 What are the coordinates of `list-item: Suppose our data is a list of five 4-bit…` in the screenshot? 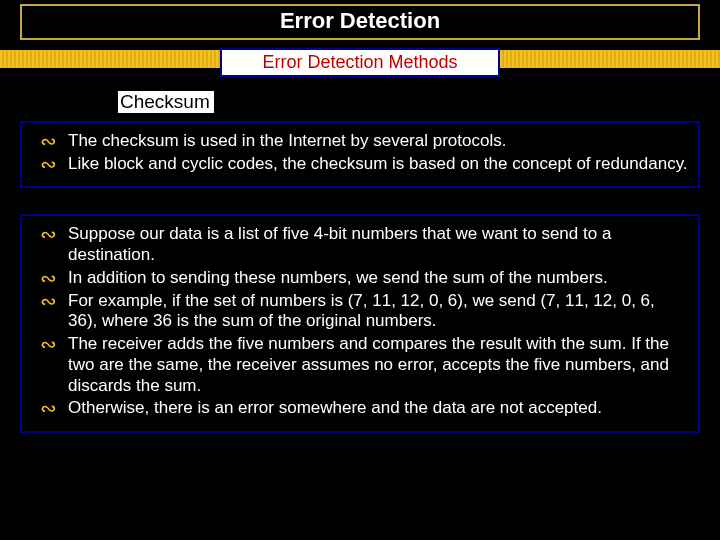 It's located at (362, 244).